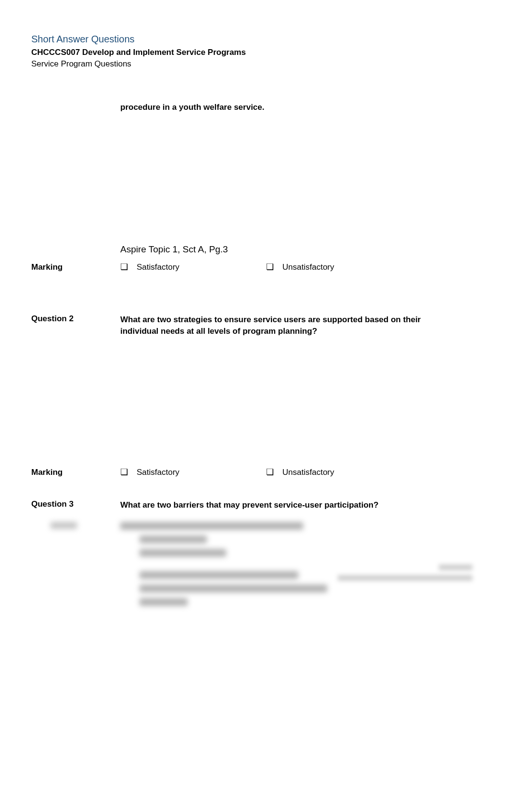 This screenshot has height=812, width=511. I want to click on question3-table: Question 3 What are two barriers that ma…, so click(256, 505).